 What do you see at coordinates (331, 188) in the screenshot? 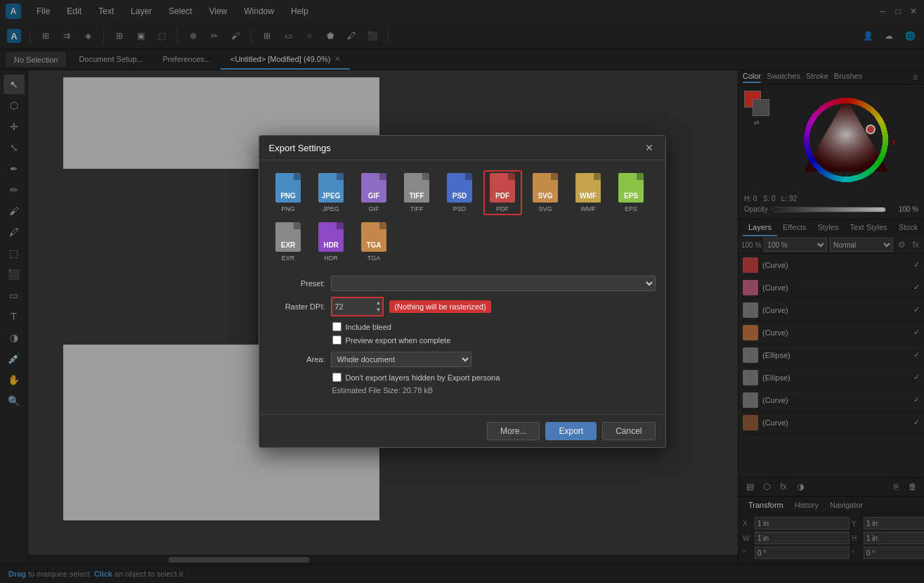
I see `jpeg-icon: JPEG` at bounding box center [331, 188].